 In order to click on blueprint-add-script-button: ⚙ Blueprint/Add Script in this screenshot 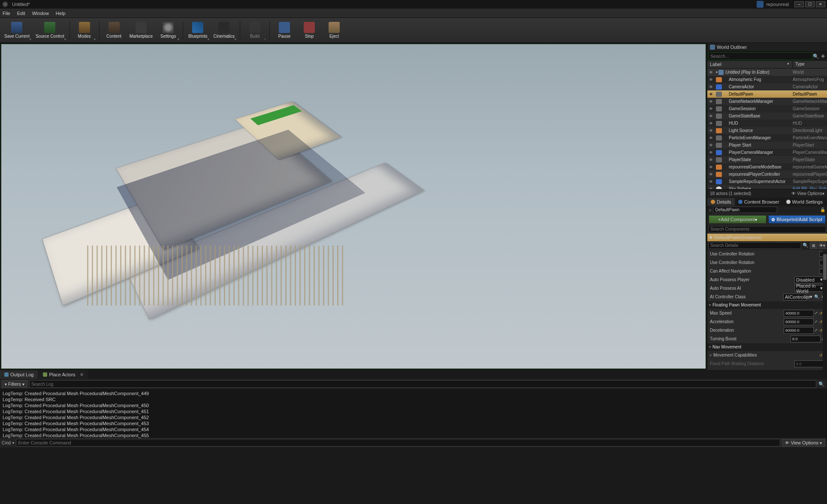, I will do `click(797, 219)`.